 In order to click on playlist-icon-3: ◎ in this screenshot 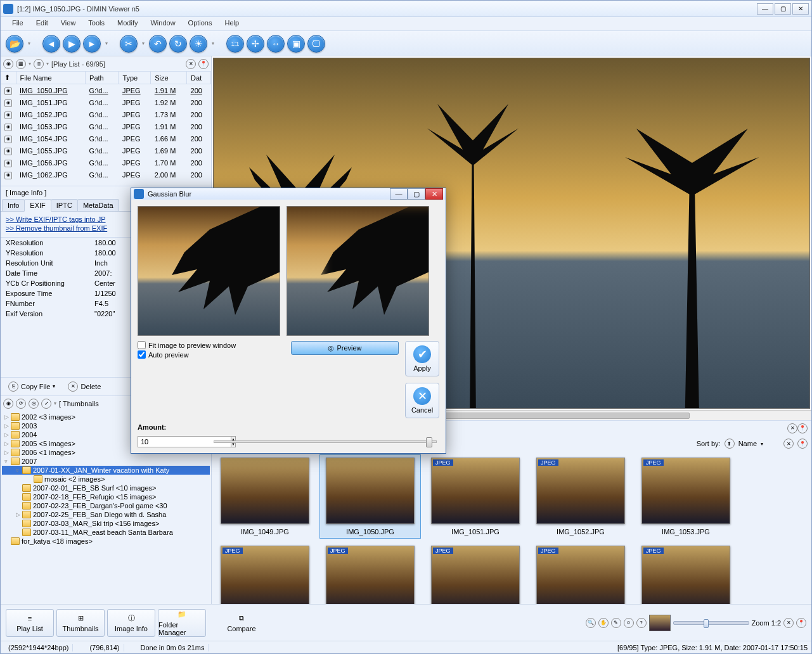, I will do `click(39, 64)`.